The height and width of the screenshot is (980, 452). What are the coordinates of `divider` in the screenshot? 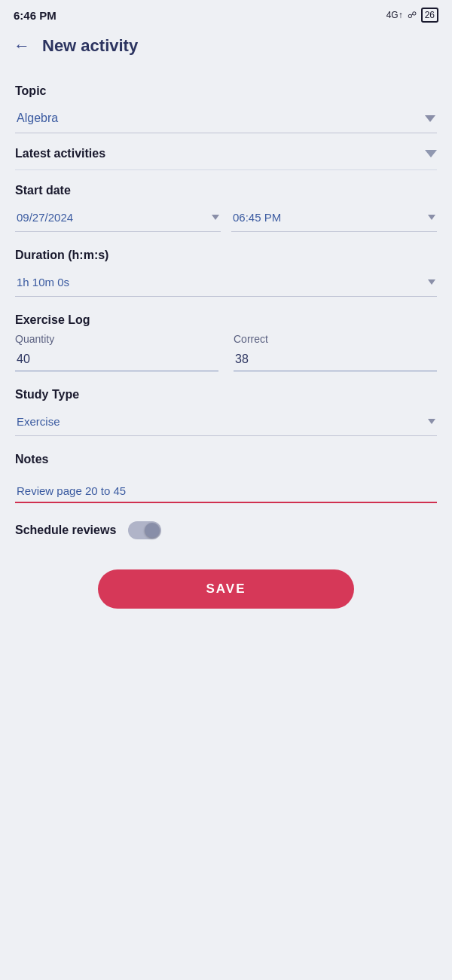 It's located at (226, 170).